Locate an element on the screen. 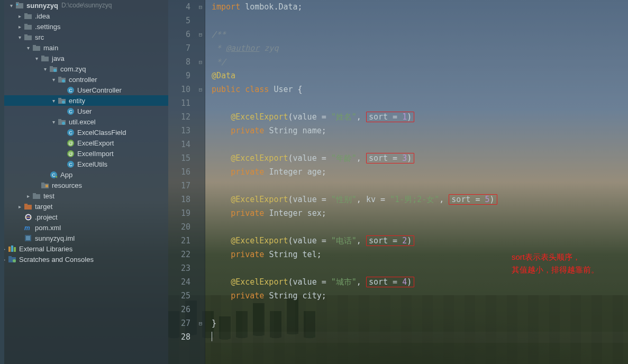 Image resolution: width=628 pixels, height=364 pixels. tree-item-UserController: ·CUserController is located at coordinates (84, 90).